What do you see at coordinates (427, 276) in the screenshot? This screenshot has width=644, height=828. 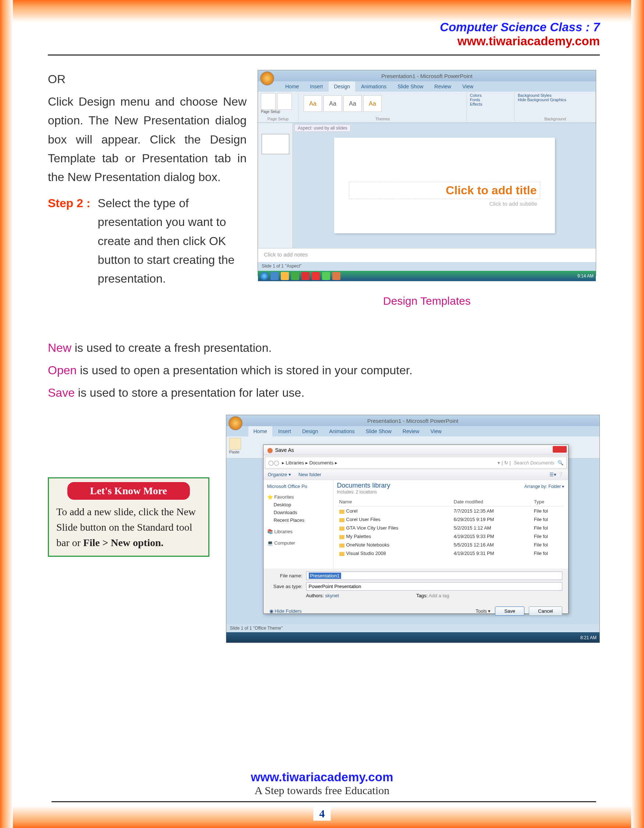 I see `taskbar: 9:14 AM` at bounding box center [427, 276].